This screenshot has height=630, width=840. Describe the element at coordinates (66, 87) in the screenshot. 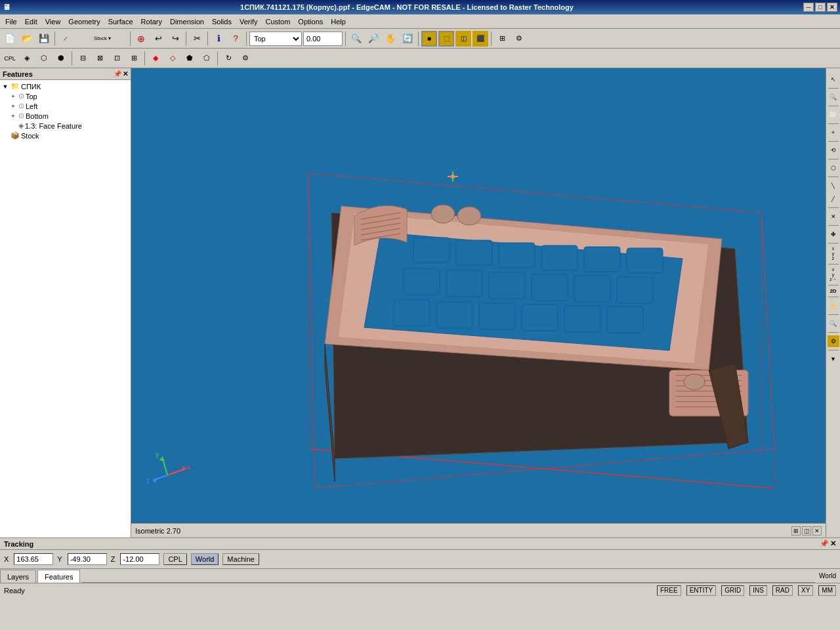

I see `tree-root: ▼ 📁 СПИК` at that location.